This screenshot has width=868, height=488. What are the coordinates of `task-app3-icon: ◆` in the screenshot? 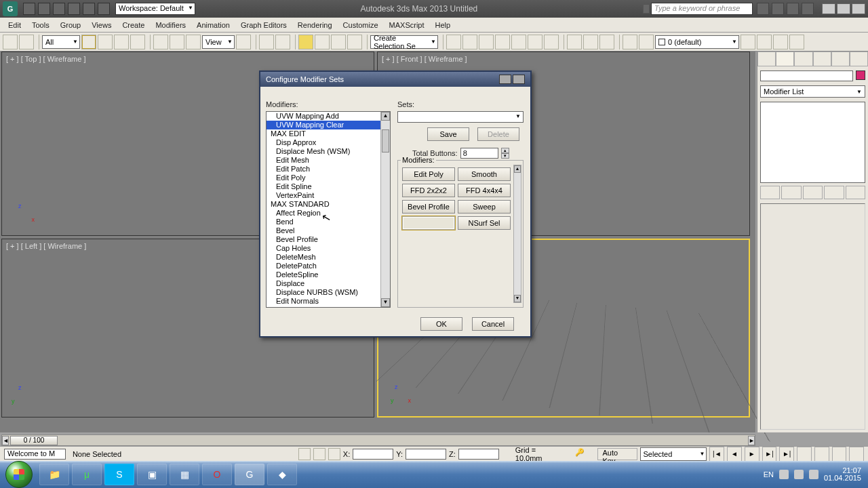 It's located at (282, 474).